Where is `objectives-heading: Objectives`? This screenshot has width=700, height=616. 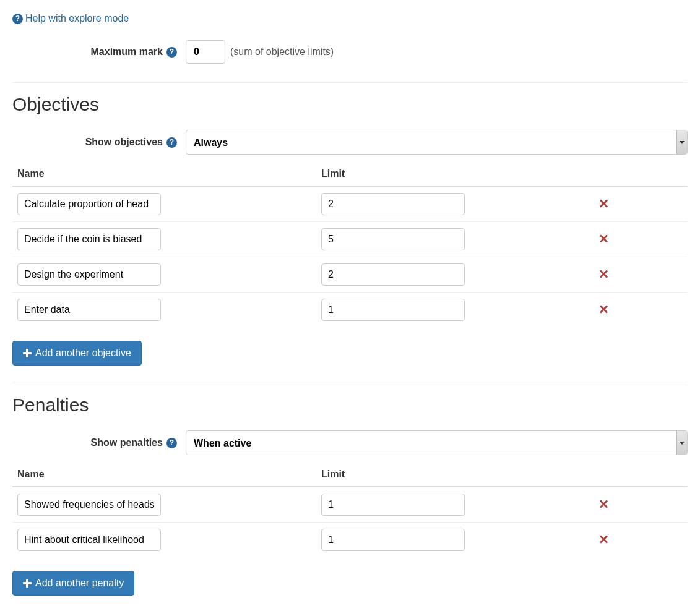
objectives-heading: Objectives is located at coordinates (350, 105).